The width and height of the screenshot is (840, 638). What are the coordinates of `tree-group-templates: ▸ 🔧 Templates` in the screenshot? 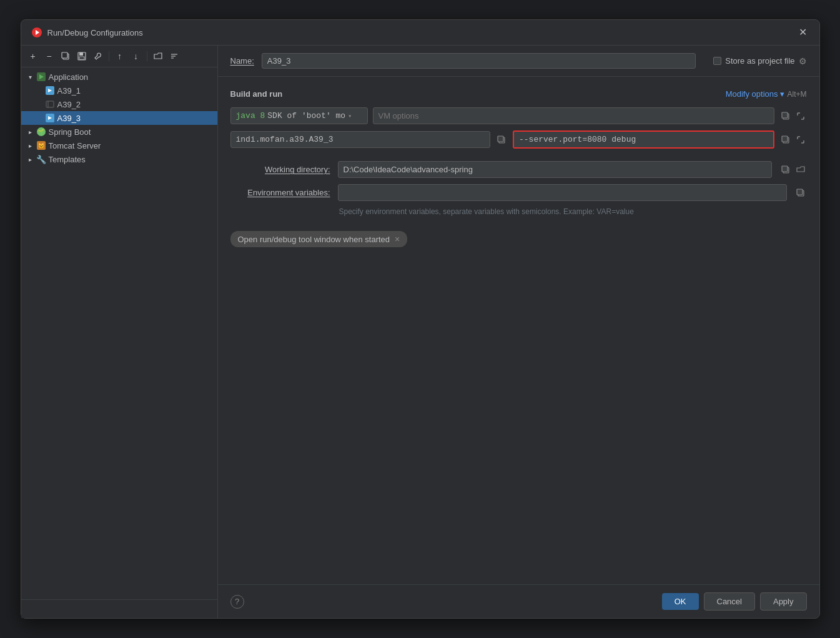 It's located at (119, 159).